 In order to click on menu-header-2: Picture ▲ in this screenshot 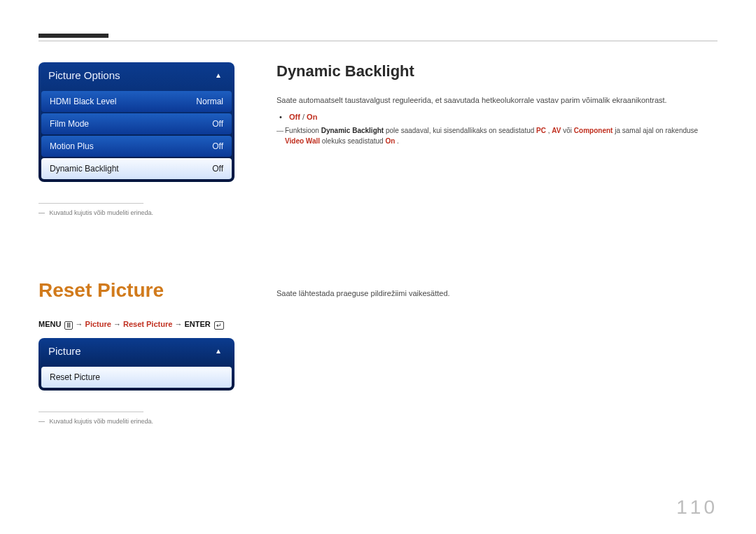, I will do `click(136, 353)`.